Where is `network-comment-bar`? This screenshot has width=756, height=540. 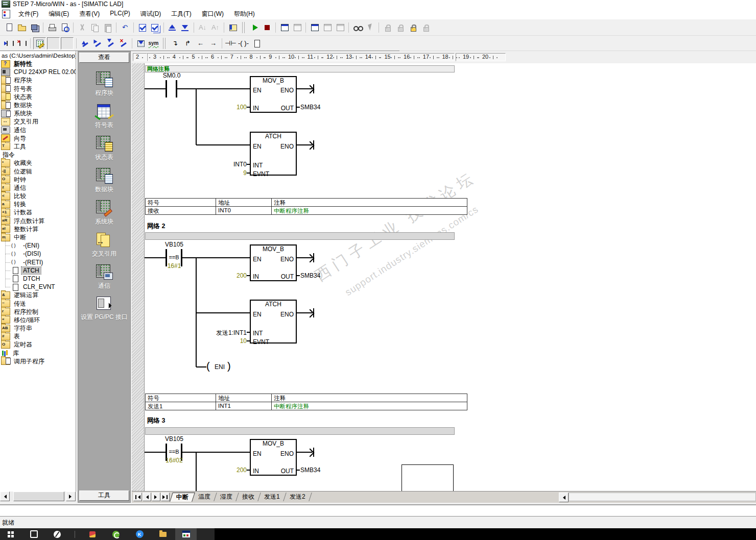
network-comment-bar is located at coordinates (300, 236).